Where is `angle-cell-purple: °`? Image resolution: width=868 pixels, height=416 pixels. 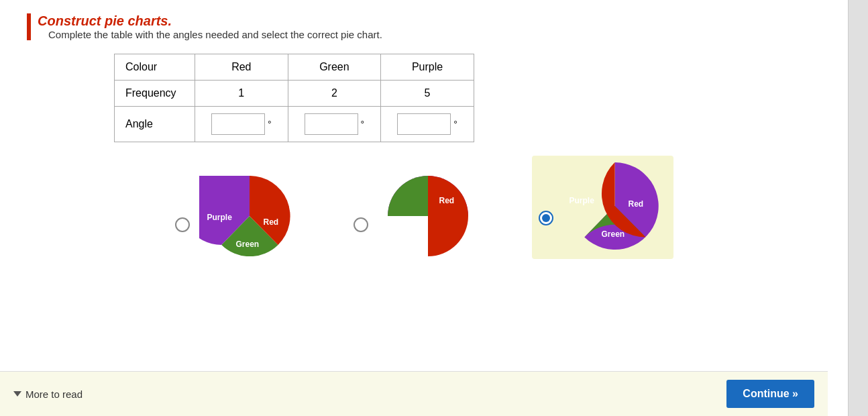
angle-cell-purple: ° is located at coordinates (428, 125).